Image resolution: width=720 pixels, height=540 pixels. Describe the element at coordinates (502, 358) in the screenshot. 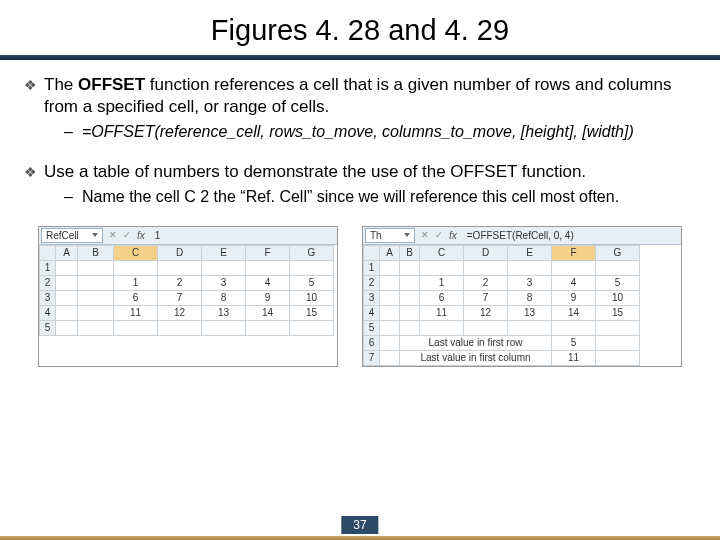

I see `table-row: 7 Last value in first column 11` at that location.